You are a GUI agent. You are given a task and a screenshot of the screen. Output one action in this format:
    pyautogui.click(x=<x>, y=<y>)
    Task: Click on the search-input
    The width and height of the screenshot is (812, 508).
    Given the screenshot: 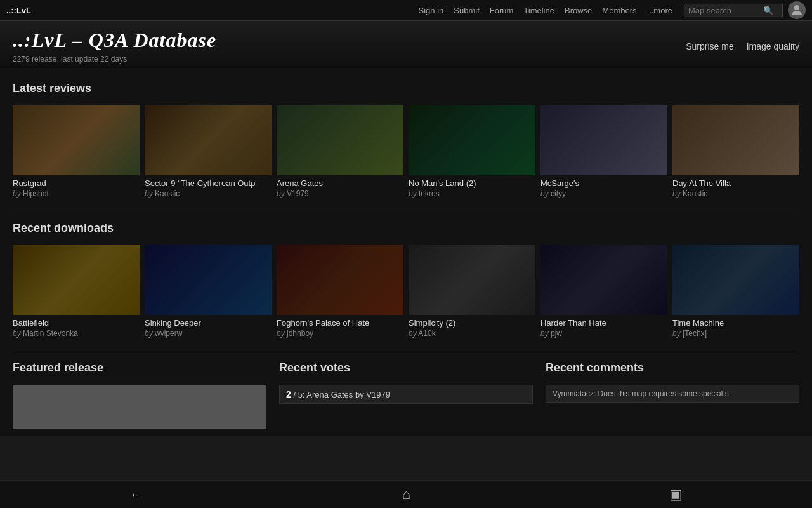 What is the action you would take?
    pyautogui.click(x=723, y=10)
    